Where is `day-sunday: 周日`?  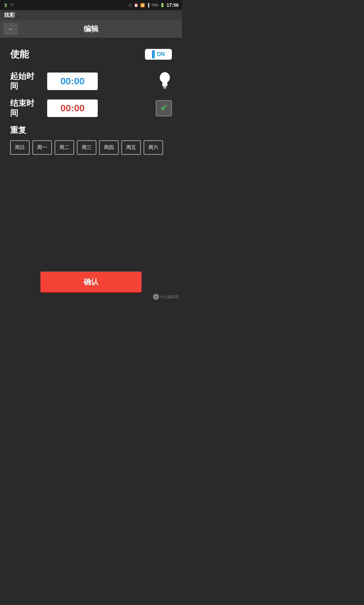 day-sunday: 周日 is located at coordinates (20, 148).